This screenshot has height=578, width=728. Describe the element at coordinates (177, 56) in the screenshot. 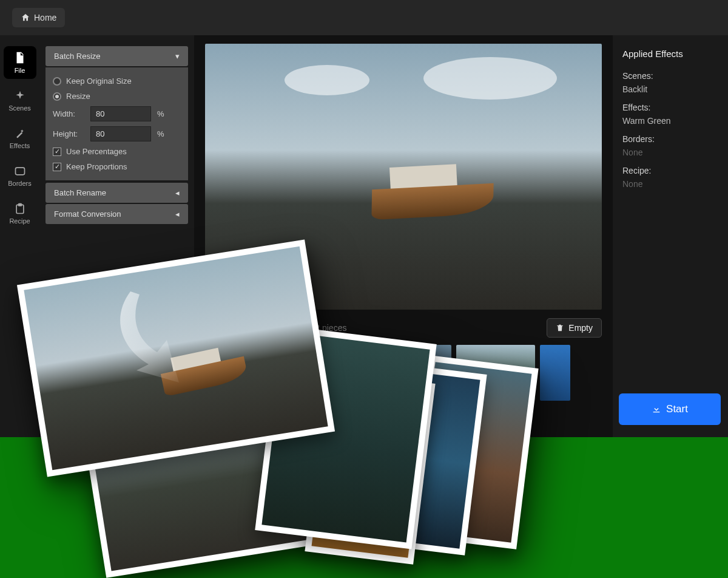

I see `chevron-down-icon: ▾` at that location.